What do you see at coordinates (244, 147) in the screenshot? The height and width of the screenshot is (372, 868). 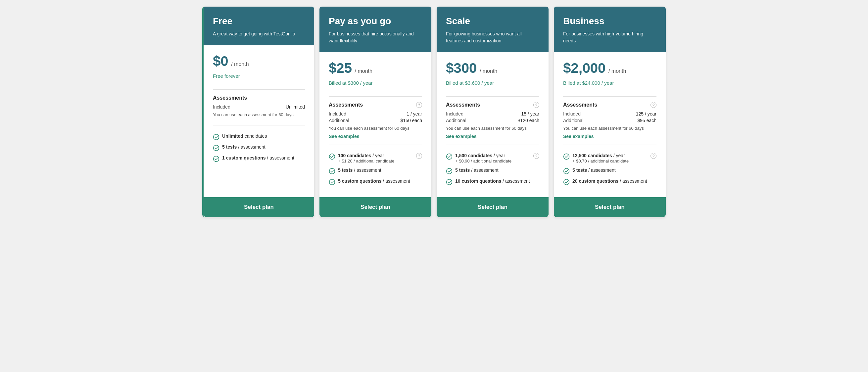 I see `tests-text-free: 5 tests / assessment` at bounding box center [244, 147].